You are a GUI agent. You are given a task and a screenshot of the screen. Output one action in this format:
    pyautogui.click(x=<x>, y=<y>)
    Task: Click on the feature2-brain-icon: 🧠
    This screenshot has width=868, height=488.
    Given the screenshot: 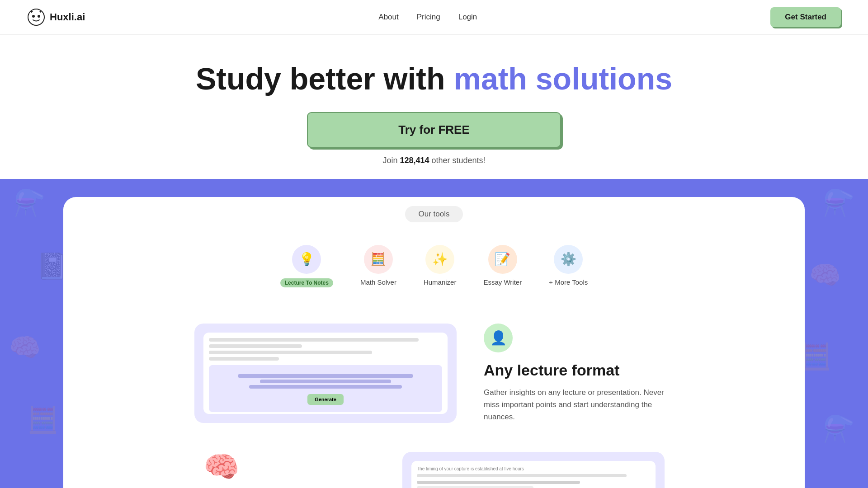 What is the action you would take?
    pyautogui.click(x=289, y=467)
    